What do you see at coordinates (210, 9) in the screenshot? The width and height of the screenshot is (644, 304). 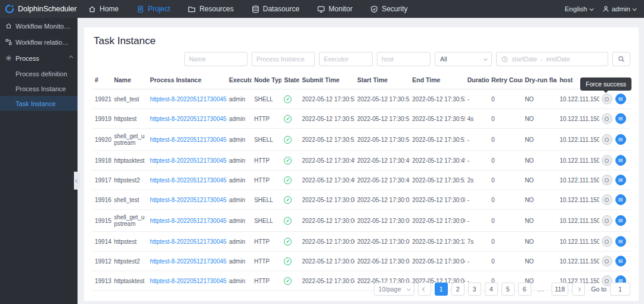 I see `nav-item-resources: Resources` at bounding box center [210, 9].